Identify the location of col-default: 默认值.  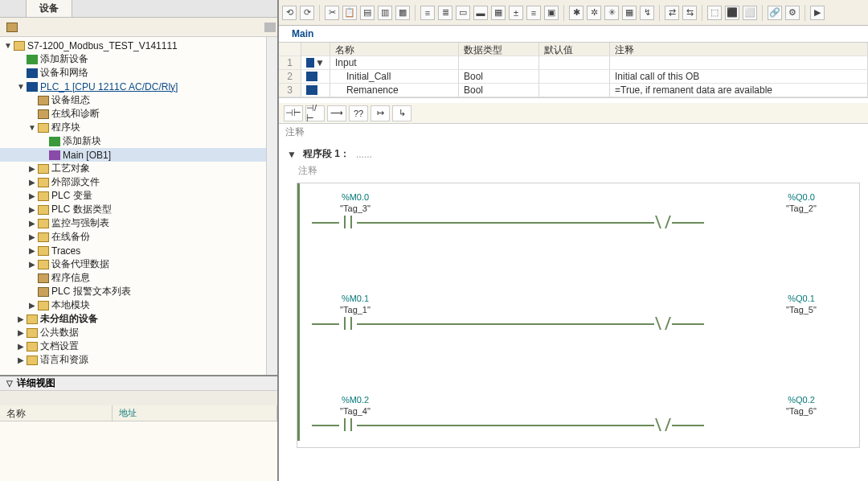
(575, 49).